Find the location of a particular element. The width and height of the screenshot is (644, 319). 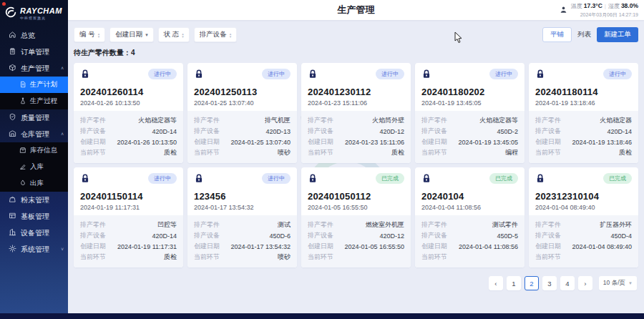

sort-button: 创建日期 ▾ is located at coordinates (132, 34).